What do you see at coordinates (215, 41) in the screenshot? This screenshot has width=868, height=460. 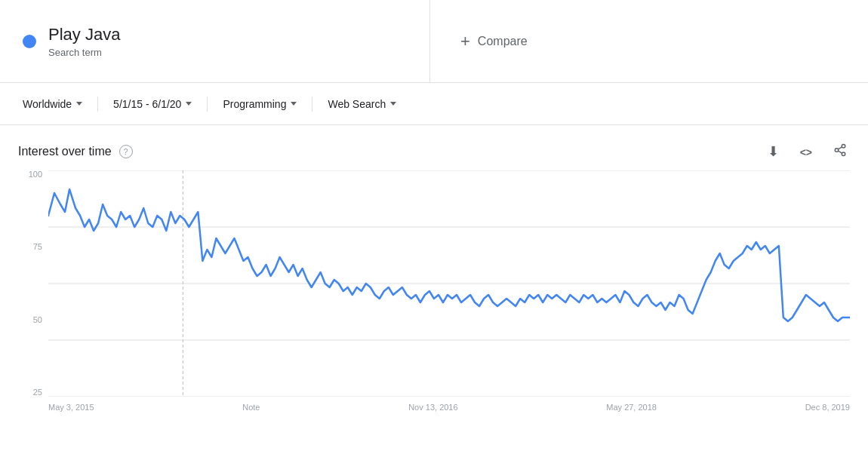 I see `search-term-area: Play Java Search term` at bounding box center [215, 41].